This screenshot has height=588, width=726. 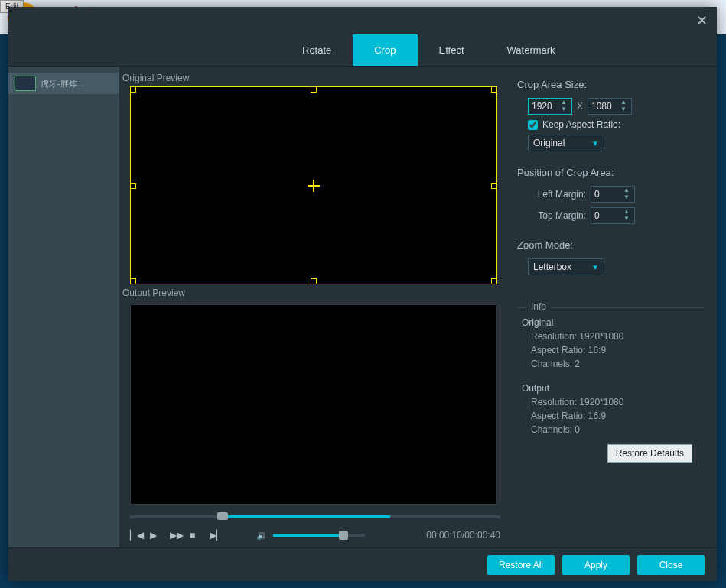 I want to click on tab-crop: Crop, so click(x=385, y=50).